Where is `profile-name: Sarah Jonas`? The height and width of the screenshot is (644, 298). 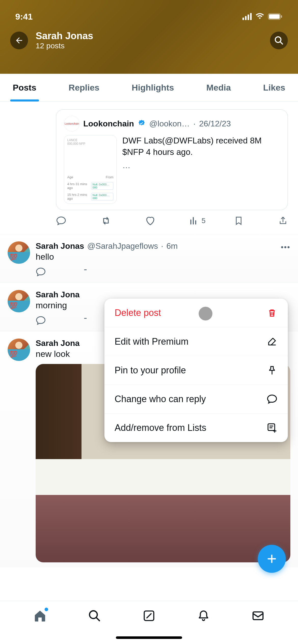
profile-name: Sarah Jonas is located at coordinates (149, 36).